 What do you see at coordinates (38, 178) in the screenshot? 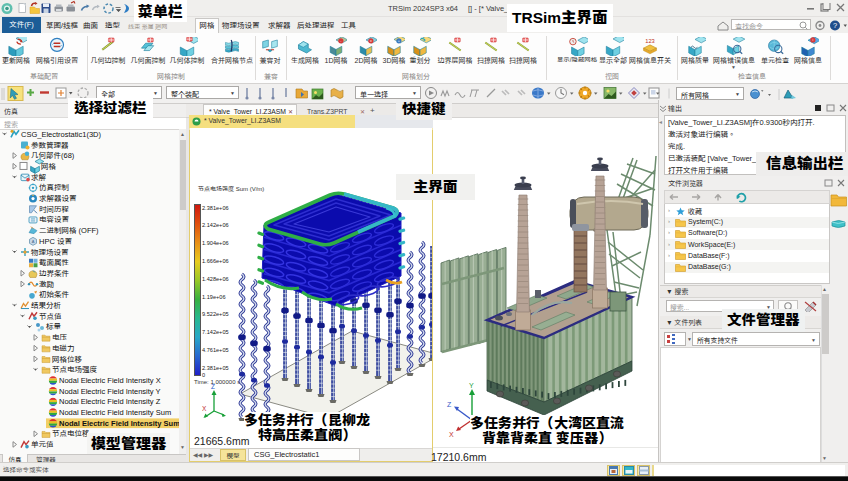
I see `svg-text: 求解` at bounding box center [38, 178].